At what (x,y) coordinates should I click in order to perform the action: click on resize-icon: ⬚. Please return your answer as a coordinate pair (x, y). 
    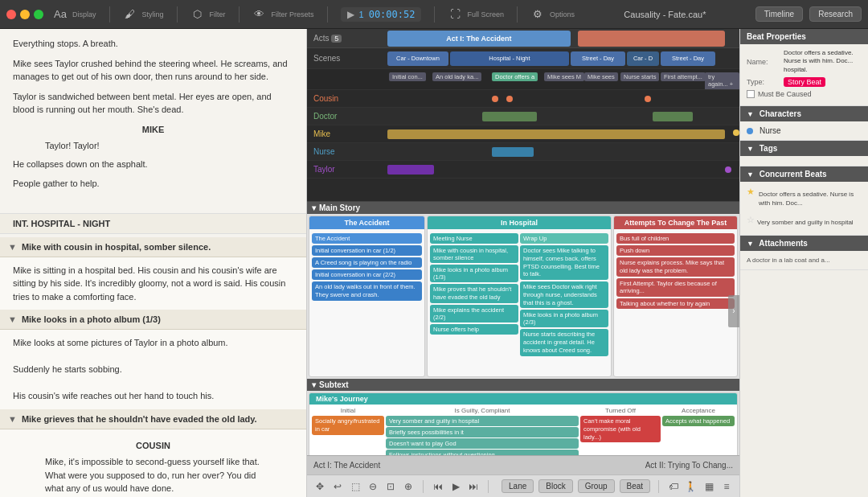
    Looking at the image, I should click on (355, 487).